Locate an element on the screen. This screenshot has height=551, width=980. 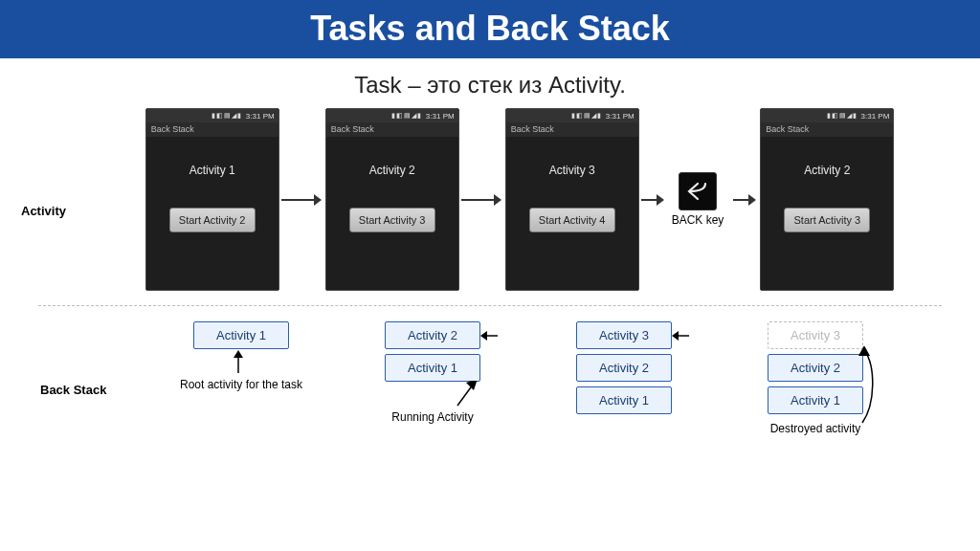
activity-name-label: Activity 1 is located at coordinates (212, 170).